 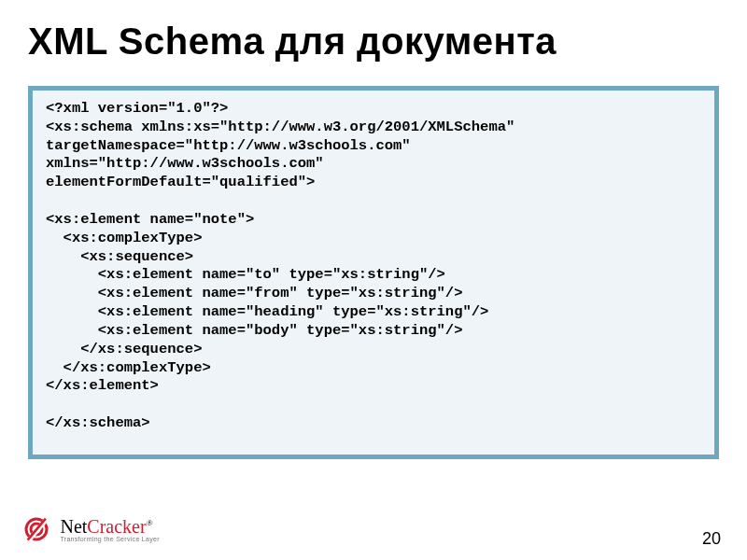 What do you see at coordinates (712, 539) in the screenshot?
I see `page-number: 20` at bounding box center [712, 539].